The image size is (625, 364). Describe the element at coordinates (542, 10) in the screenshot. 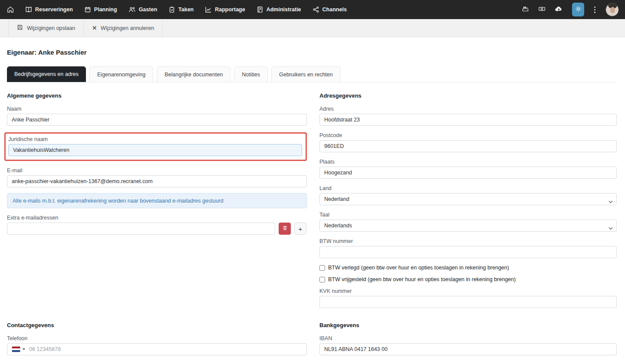

I see `banknote-icon` at that location.